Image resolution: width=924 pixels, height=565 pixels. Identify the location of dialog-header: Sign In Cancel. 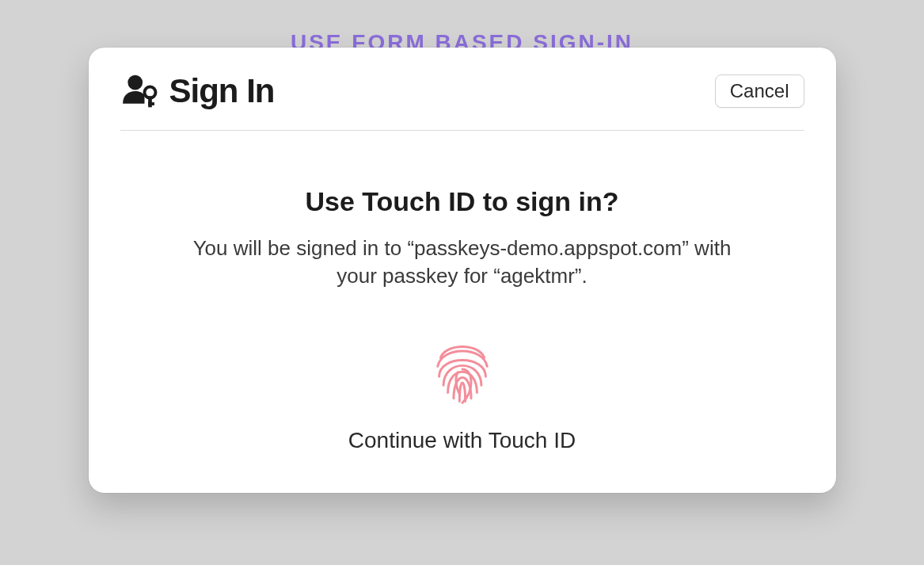
(462, 101).